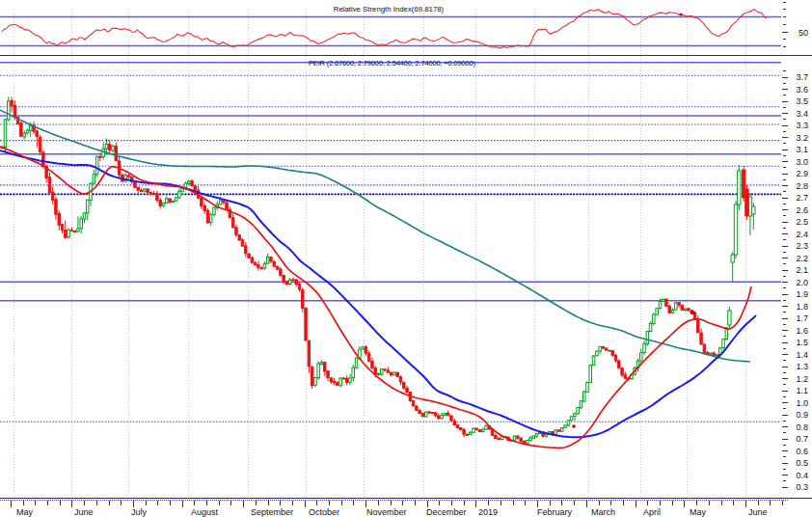 Image resolution: width=812 pixels, height=517 pixels. Describe the element at coordinates (324, 512) in the screenshot. I see `svg-text: October` at that location.